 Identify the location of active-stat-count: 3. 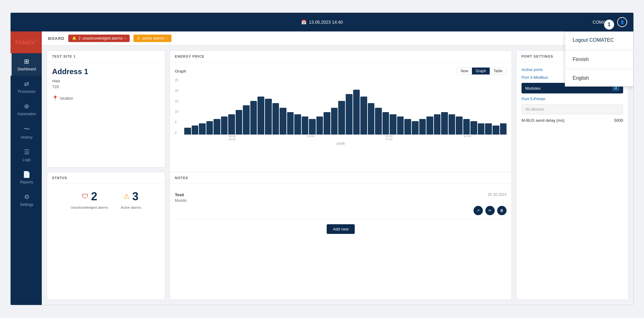
(135, 197).